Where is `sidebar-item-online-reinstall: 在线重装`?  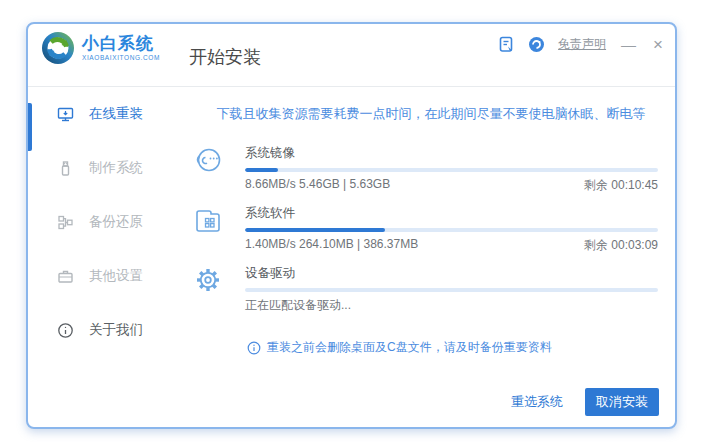 sidebar-item-online-reinstall: 在线重装 is located at coordinates (110, 114).